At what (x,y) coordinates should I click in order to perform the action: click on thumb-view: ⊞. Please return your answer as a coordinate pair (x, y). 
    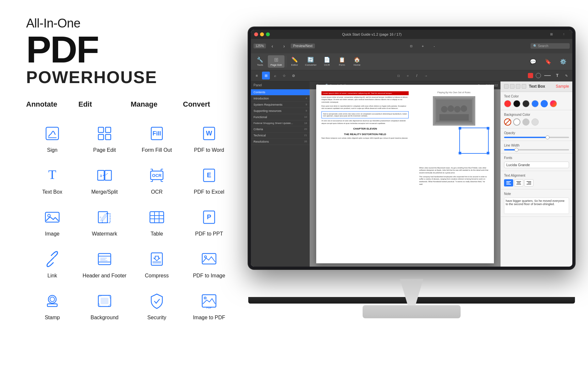
    Looking at the image, I should click on (266, 76).